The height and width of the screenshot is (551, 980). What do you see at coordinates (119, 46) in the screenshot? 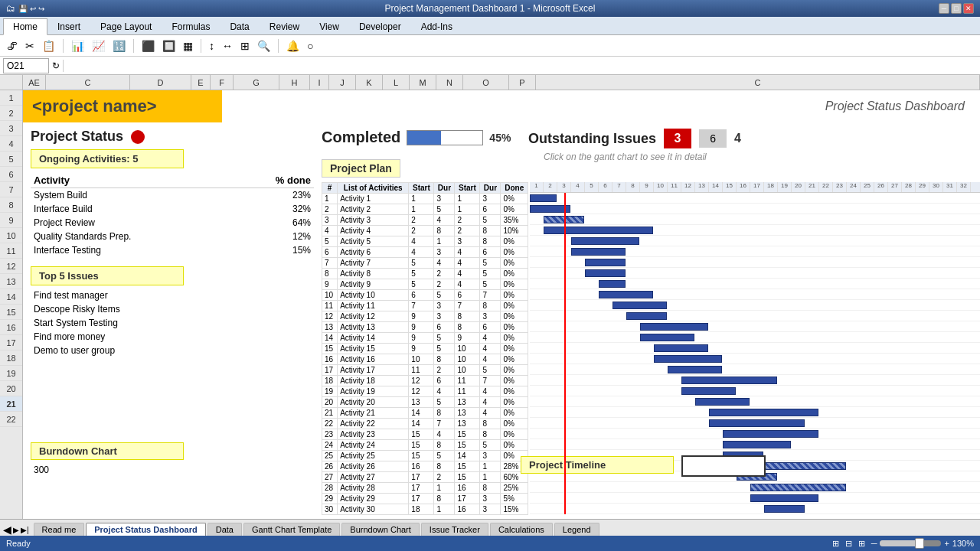
I see `toolbar-icon-6: 🔢` at bounding box center [119, 46].